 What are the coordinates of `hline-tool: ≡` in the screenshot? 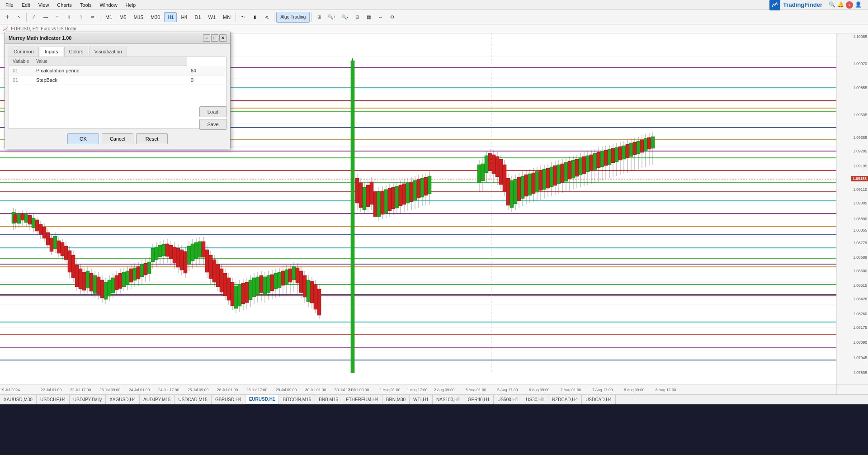 It's located at (57, 17).